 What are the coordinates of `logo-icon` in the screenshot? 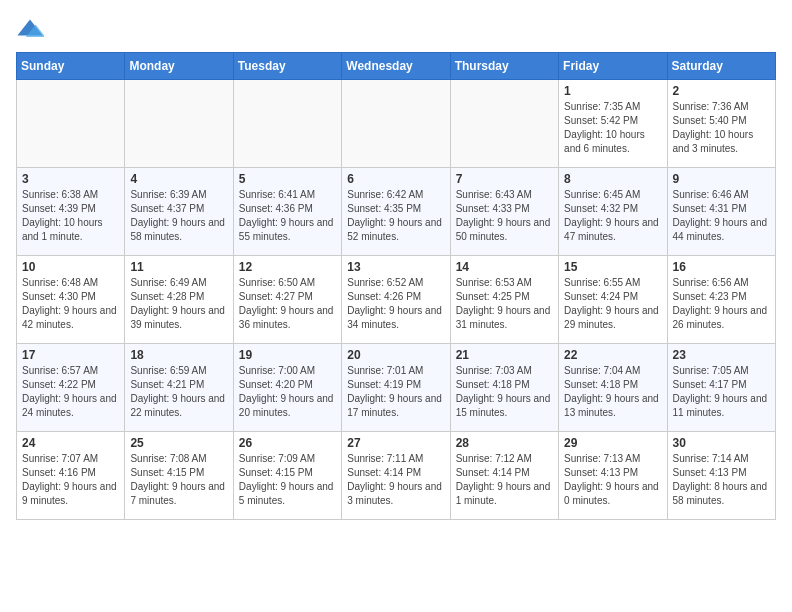 It's located at (30, 30).